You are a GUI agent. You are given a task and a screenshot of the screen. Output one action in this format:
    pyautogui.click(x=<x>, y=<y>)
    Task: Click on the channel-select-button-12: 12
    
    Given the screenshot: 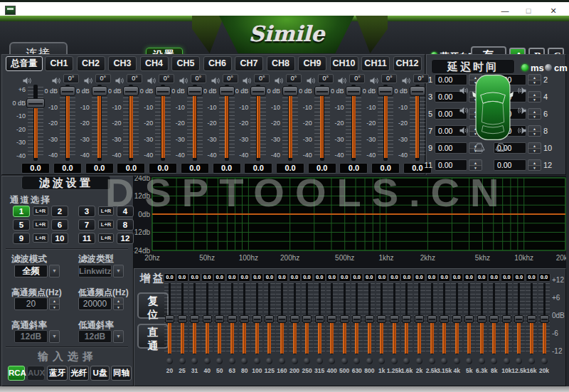 What is the action you would take?
    pyautogui.click(x=125, y=238)
    